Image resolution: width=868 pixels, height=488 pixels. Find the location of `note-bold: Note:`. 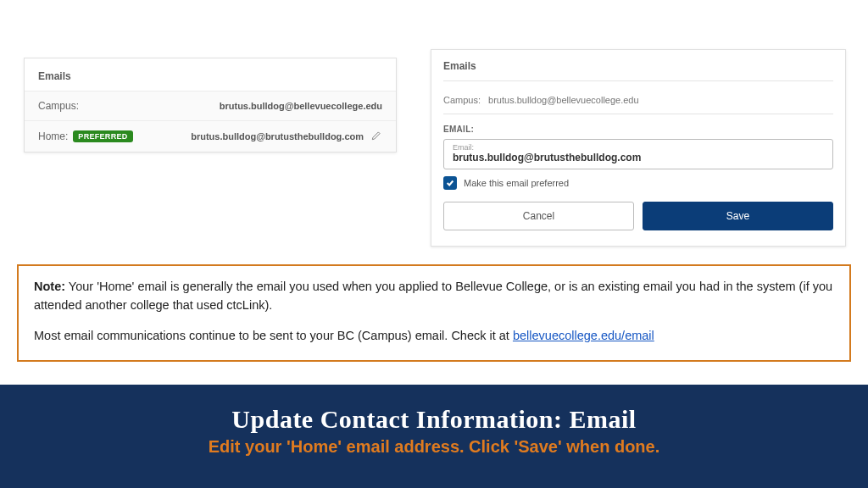

note-bold: Note: is located at coordinates (49, 286).